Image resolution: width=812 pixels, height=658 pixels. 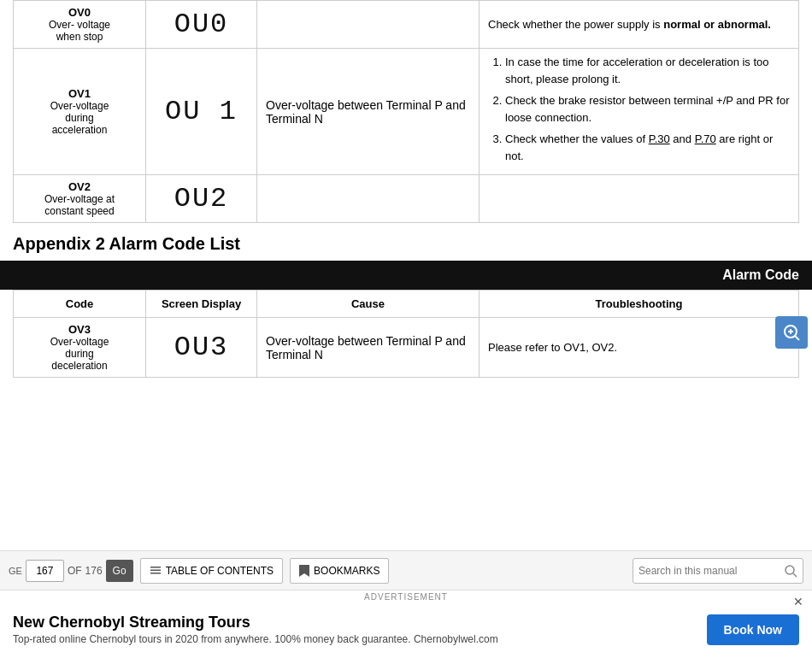 What do you see at coordinates (79, 31) in the screenshot?
I see `code-sub-ov0: Over- voltagewhen stop` at bounding box center [79, 31].